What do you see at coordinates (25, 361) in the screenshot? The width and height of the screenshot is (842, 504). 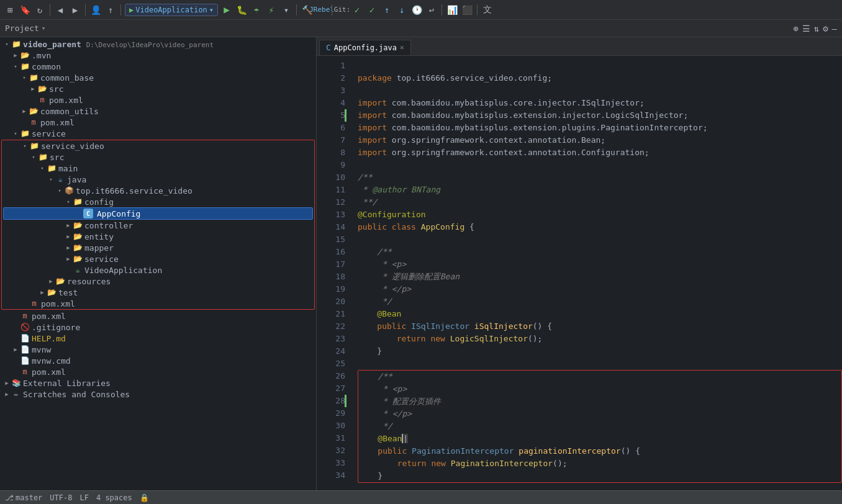 I see `mvnw-cmd-icon: 📄` at bounding box center [25, 361].